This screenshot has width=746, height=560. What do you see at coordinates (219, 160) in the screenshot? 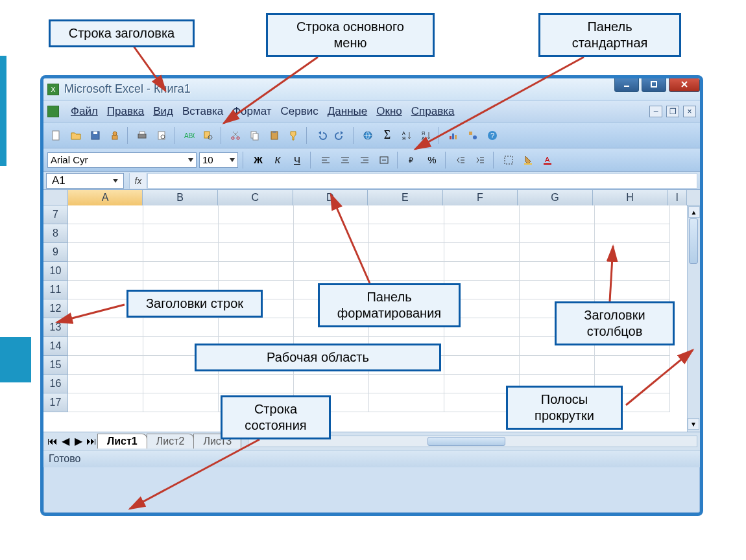
I see `font-size-combo: 10` at bounding box center [219, 160].